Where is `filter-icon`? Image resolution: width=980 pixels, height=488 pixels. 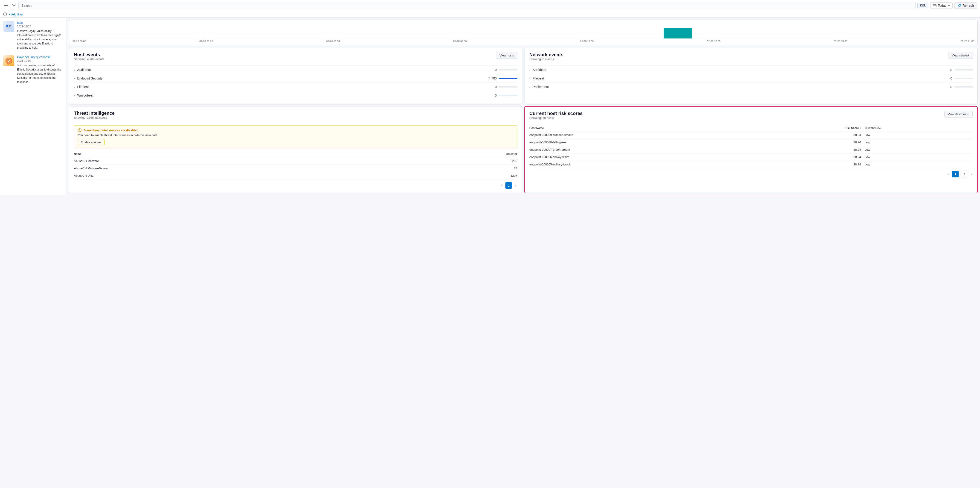 filter-icon is located at coordinates (5, 14).